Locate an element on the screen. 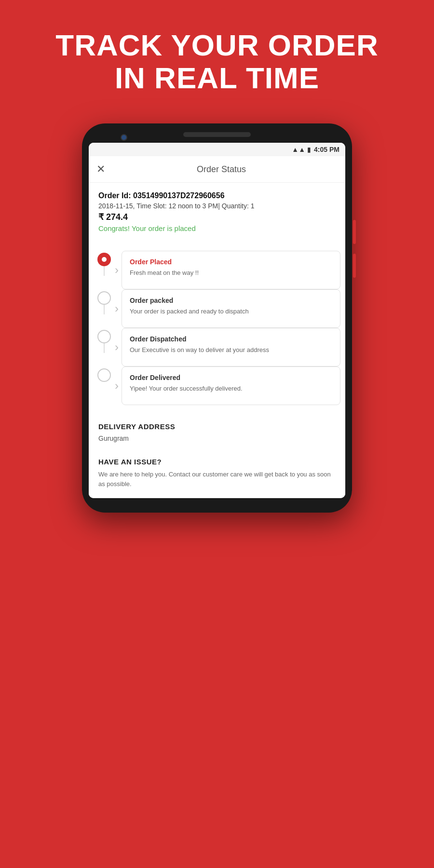 The width and height of the screenshot is (434, 868). tracking-card-placed: Order Placed Fresh meat on the way !! is located at coordinates (231, 270).